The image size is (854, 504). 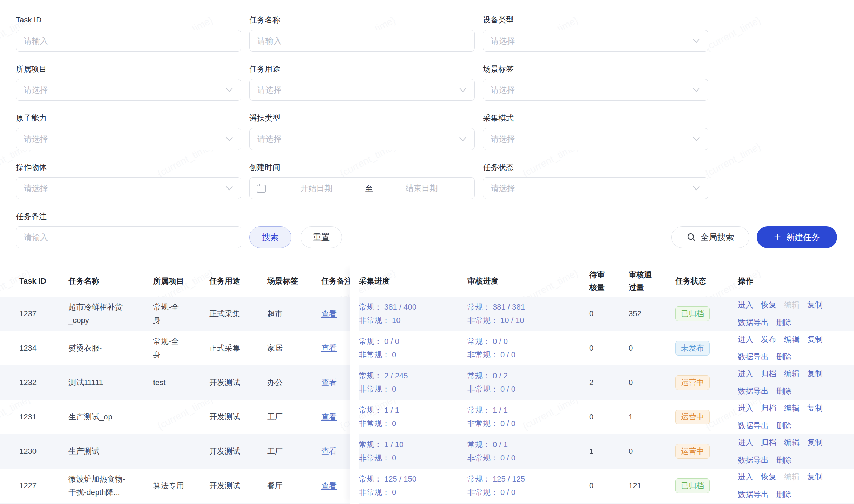 What do you see at coordinates (129, 237) in the screenshot?
I see `task-note-input: 请输入` at bounding box center [129, 237].